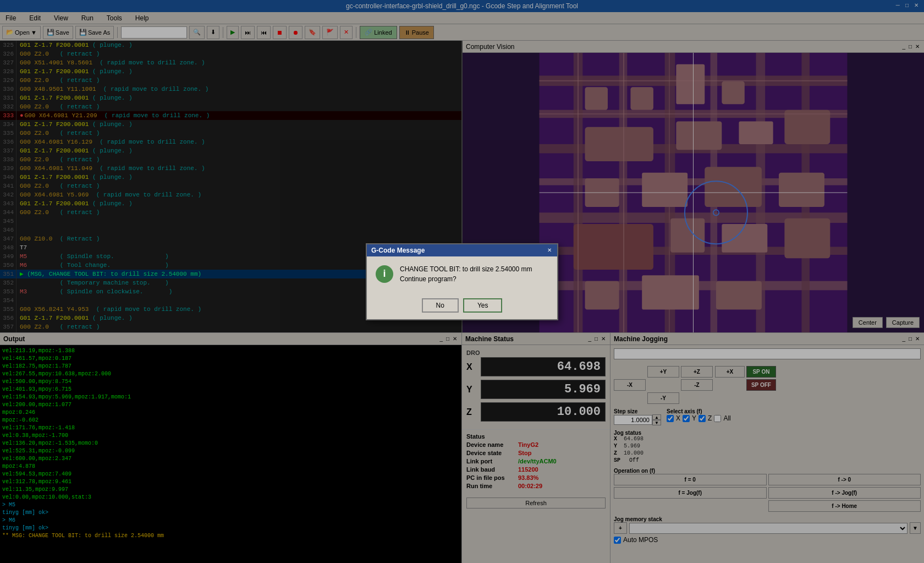 This screenshot has height=563, width=924. I want to click on modal-text-content: CHANGE TOOL BIT: to drill size 2.54000 m…, so click(466, 275).